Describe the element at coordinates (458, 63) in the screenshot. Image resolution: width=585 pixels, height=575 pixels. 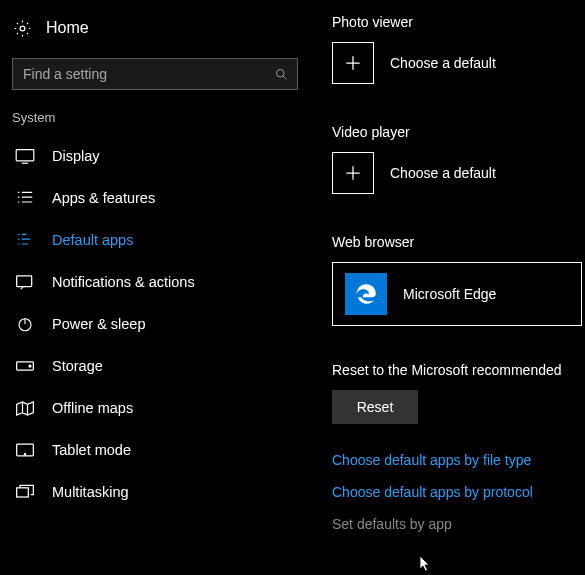
I see `choose-default-photo: Choose a default` at that location.